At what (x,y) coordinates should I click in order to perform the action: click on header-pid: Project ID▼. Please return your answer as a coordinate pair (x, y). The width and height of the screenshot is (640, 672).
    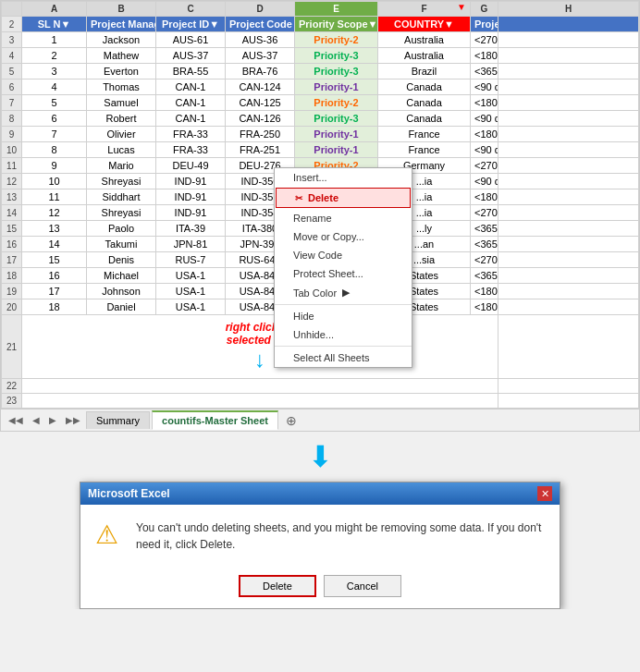
    Looking at the image, I should click on (191, 24).